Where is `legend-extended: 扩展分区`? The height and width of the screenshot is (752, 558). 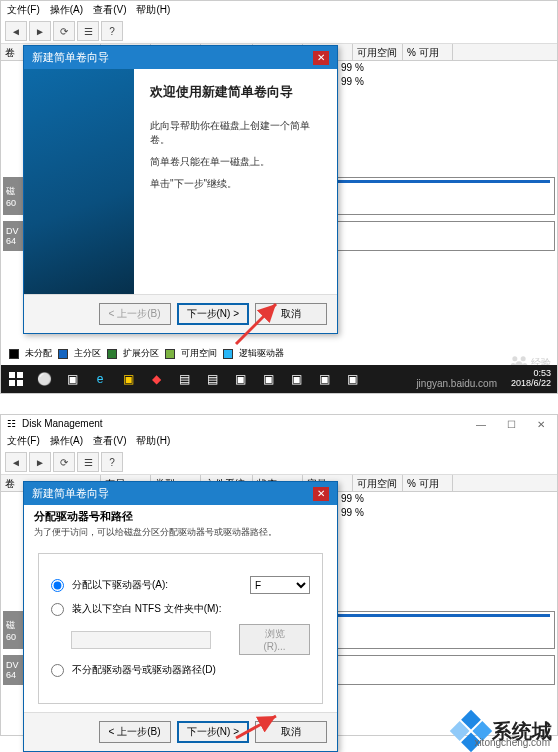 legend-extended: 扩展分区 is located at coordinates (141, 354).